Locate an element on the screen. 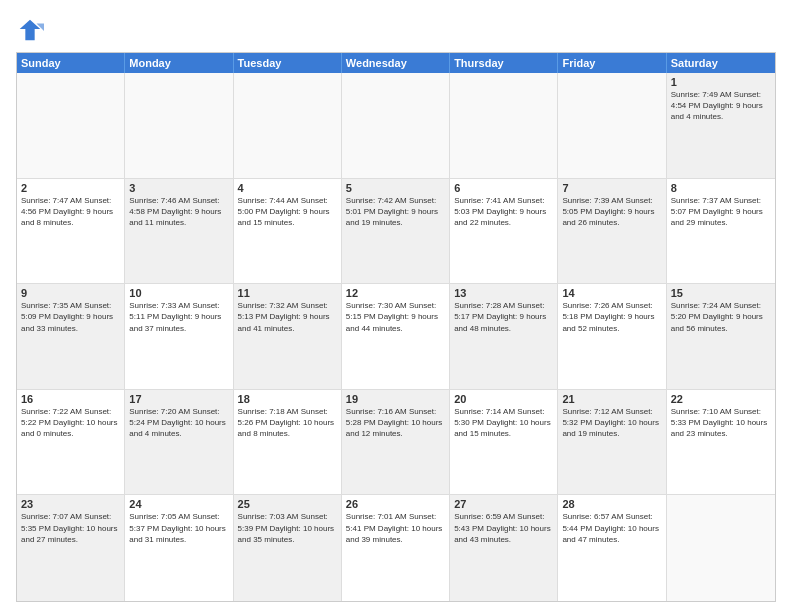  day-info: Sunrise: 7:01 AM Sunset: 5:41 PM Dayligh… is located at coordinates (396, 528).